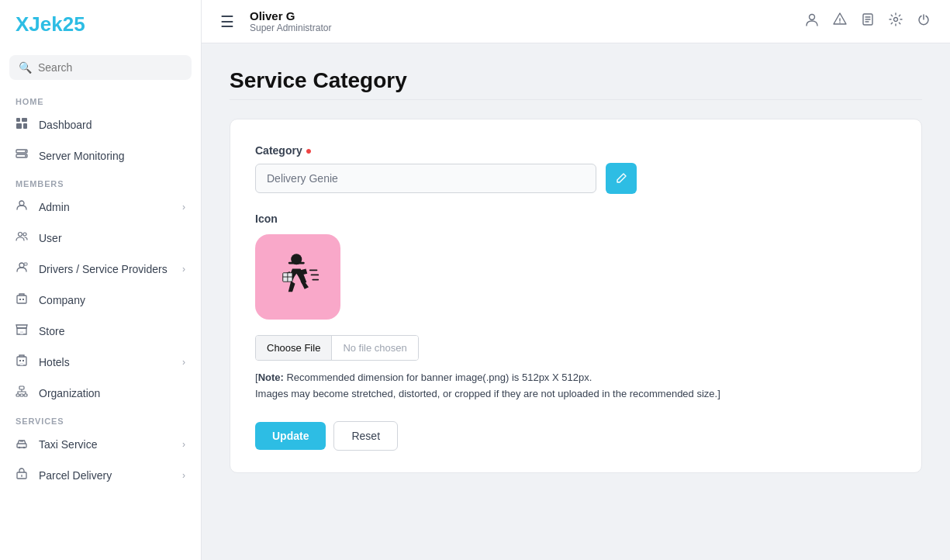  What do you see at coordinates (39, 24) in the screenshot?
I see `brand-name-prefix: XJek` at bounding box center [39, 24].